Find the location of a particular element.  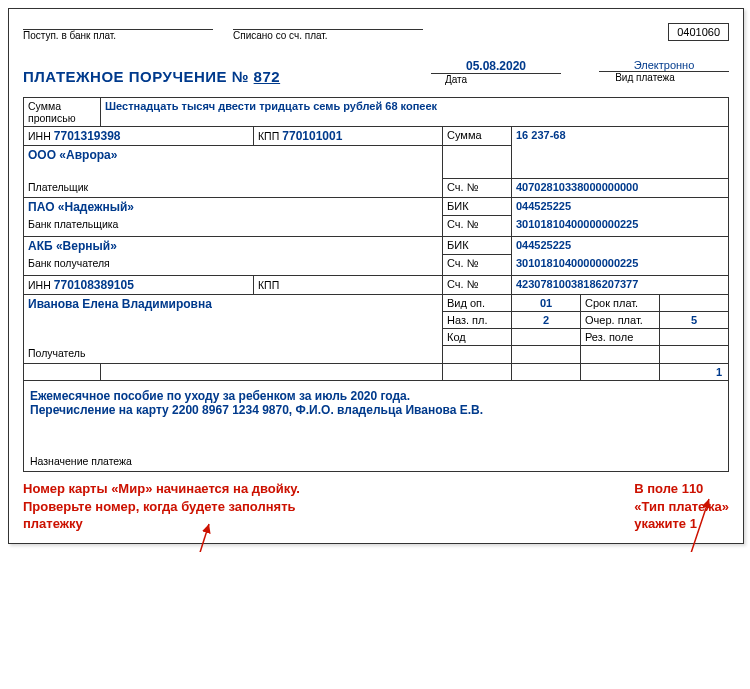

field-110: 1 is located at coordinates (694, 372).